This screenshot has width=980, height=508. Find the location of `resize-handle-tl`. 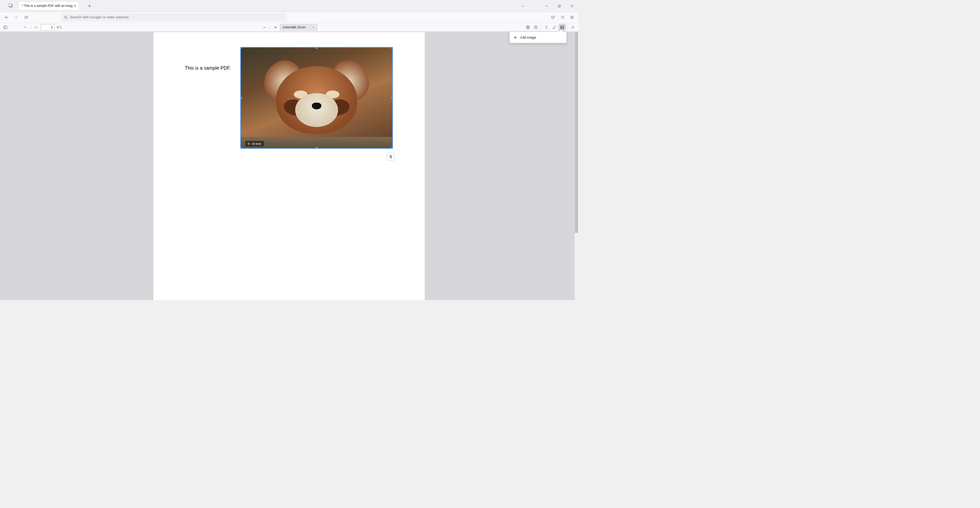

resize-handle-tl is located at coordinates (241, 48).